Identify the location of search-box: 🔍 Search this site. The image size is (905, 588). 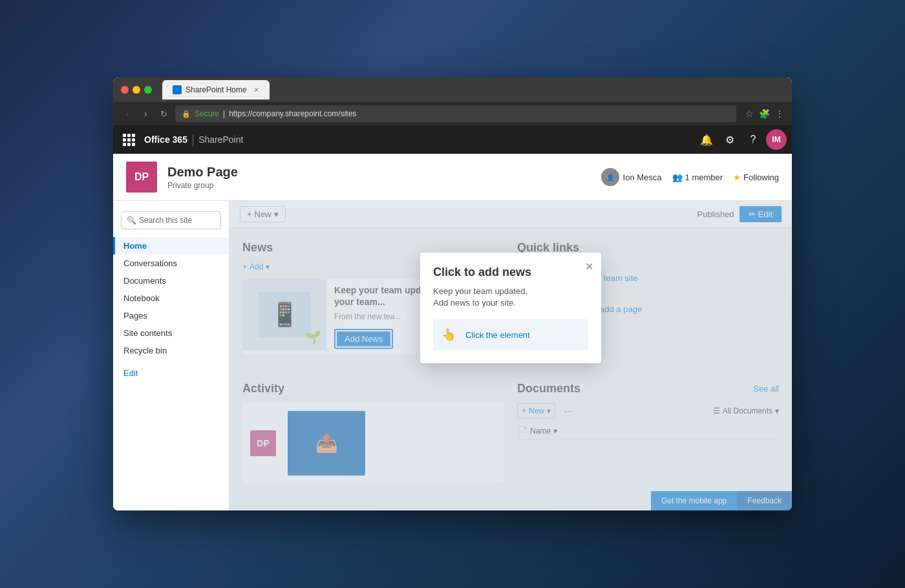
(171, 220).